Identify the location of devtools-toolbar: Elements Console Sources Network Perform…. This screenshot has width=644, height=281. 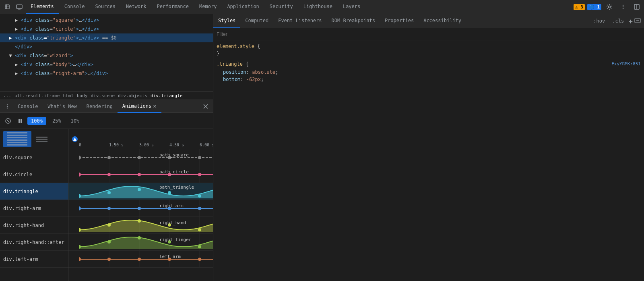
(322, 7).